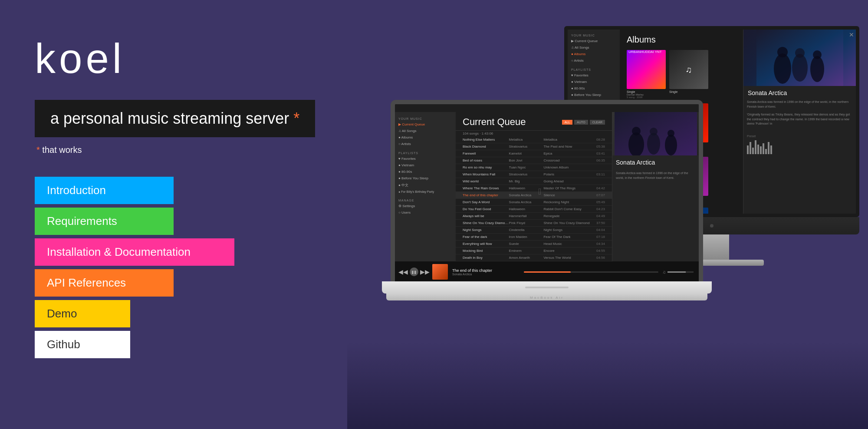 This screenshot has height=429, width=868. I want to click on imac-sidebar-80s90s: ● 80-90s, so click(594, 89).